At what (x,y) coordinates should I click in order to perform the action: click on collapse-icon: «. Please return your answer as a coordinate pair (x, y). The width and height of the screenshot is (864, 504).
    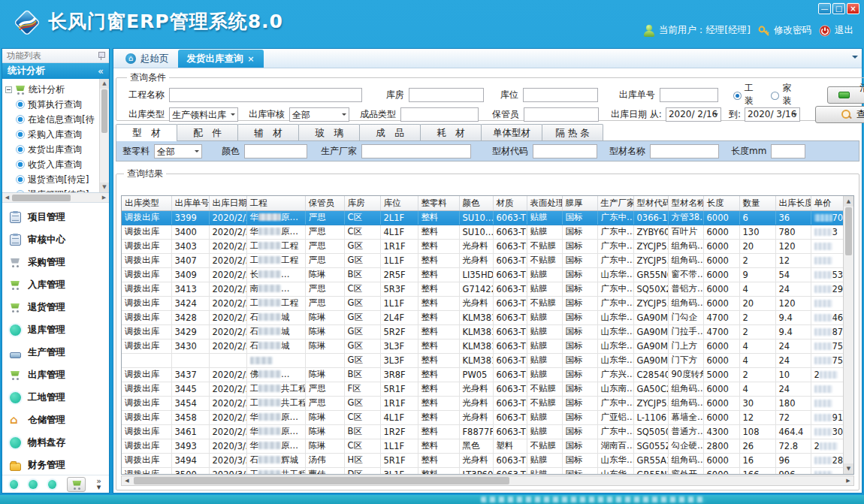
    Looking at the image, I should click on (101, 71).